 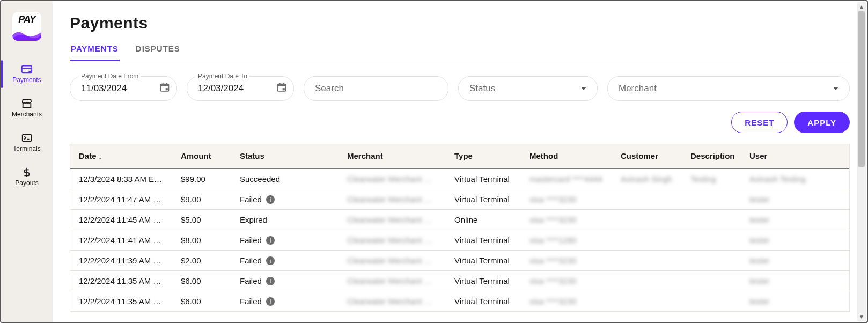 What do you see at coordinates (27, 80) in the screenshot?
I see `sidebar-item-label: Payments` at bounding box center [27, 80].